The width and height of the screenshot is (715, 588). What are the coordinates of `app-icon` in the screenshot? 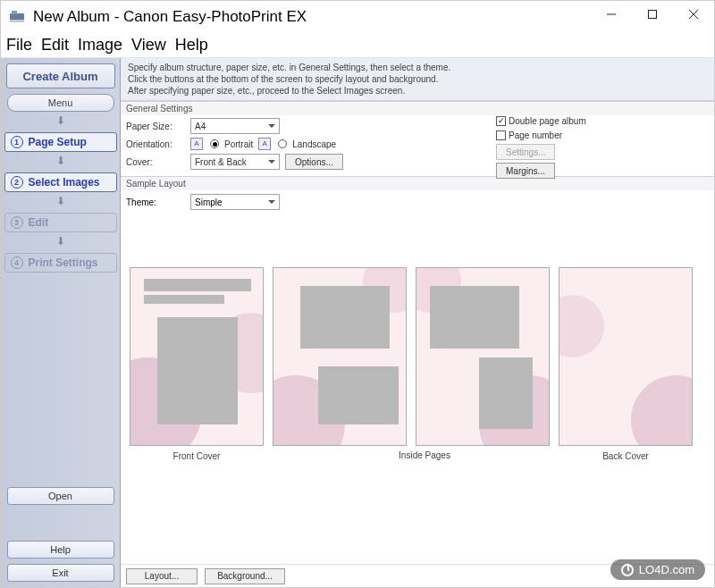 It's located at (17, 17).